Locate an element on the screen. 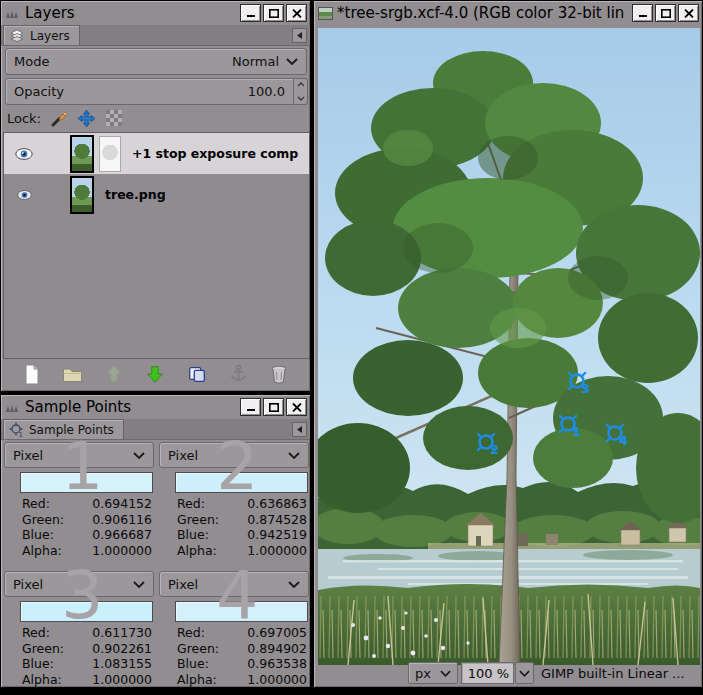 This screenshot has width=703, height=695. channel-value: 0.942519 is located at coordinates (277, 535).